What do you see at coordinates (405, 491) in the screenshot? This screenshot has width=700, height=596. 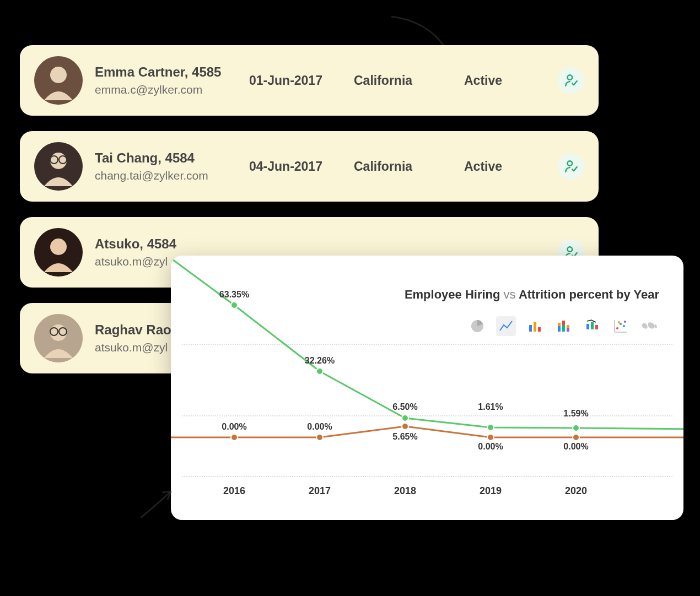 I see `x-tick: 2018` at bounding box center [405, 491].